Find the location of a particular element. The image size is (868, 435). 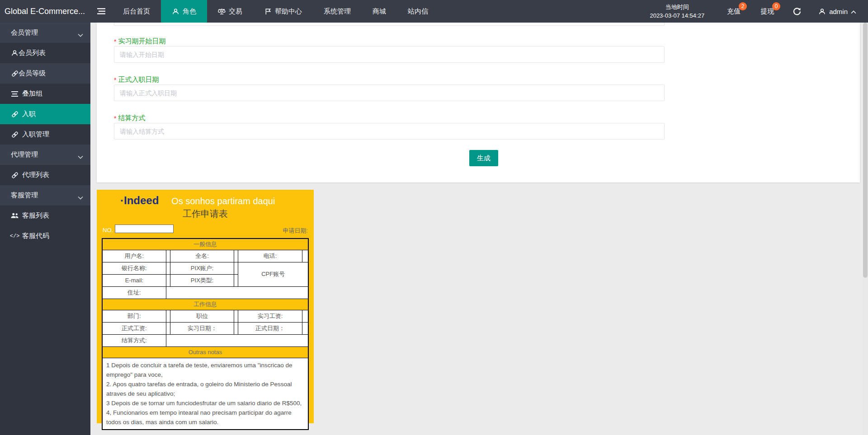

field-label-settlement-method: *结算方式 is located at coordinates (129, 118).